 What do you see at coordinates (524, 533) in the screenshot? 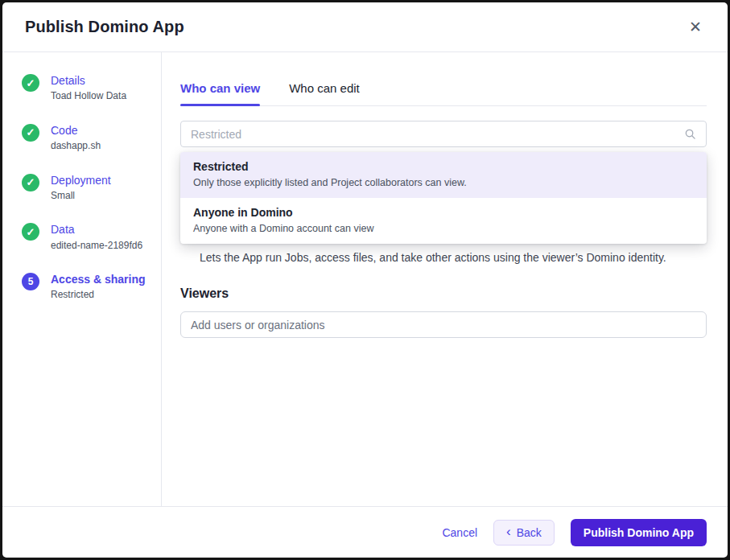
I see `back-button: ‹ Back` at bounding box center [524, 533].